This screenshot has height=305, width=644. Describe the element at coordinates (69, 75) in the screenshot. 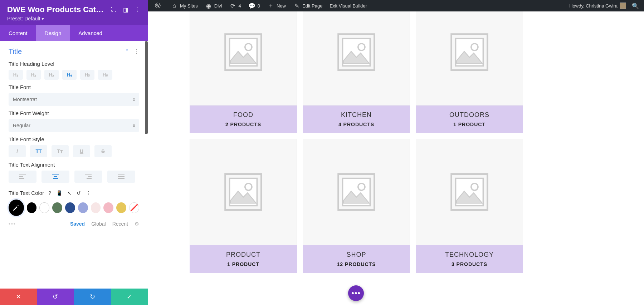

I see `heading-h4: H₄` at that location.